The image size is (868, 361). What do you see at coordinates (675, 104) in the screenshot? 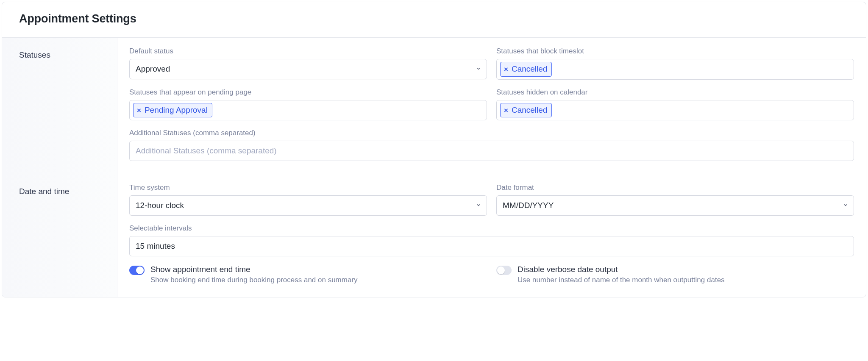
I see `field-hidden-calendar: Statuses hidden on calendar × Cancelled` at bounding box center [675, 104].